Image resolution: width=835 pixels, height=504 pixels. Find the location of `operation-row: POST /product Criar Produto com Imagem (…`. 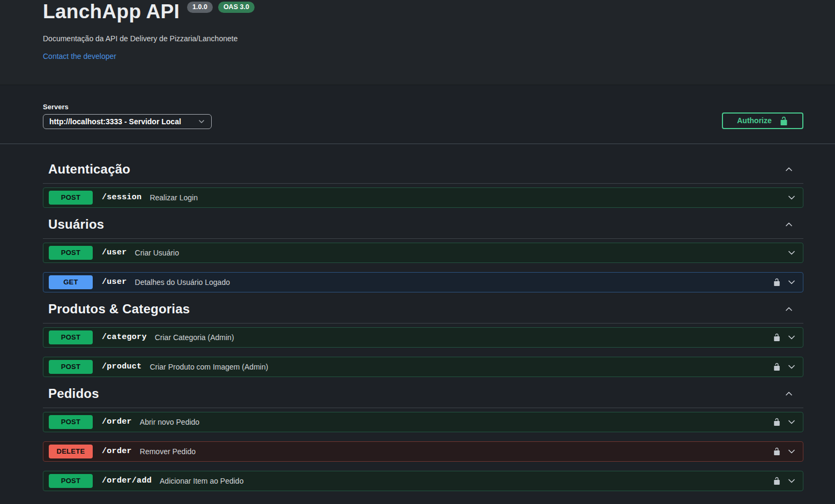

operation-row: POST /product Criar Produto com Imagem (… is located at coordinates (423, 367).